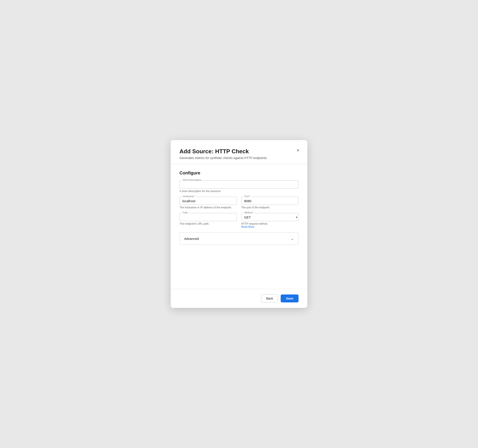  I want to click on short-description-group: Short Description A short description fo…, so click(239, 186).